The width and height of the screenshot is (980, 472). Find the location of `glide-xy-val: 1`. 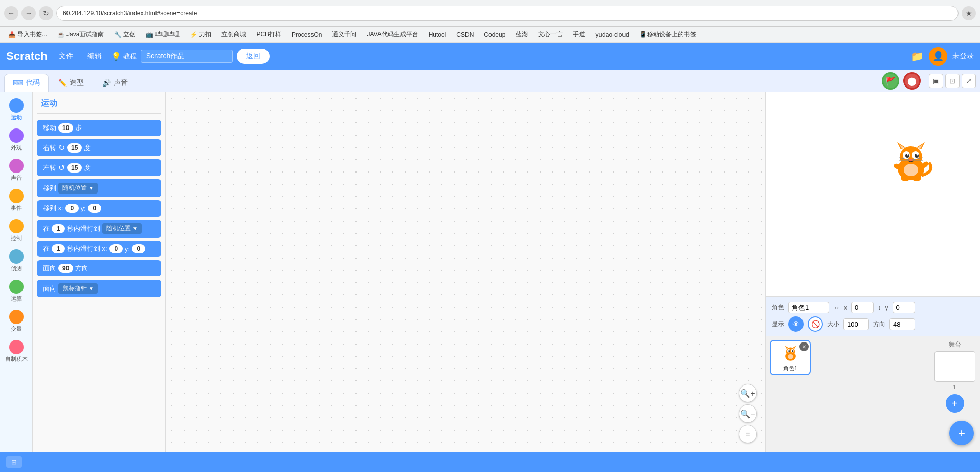

glide-xy-val: 1 is located at coordinates (58, 249).